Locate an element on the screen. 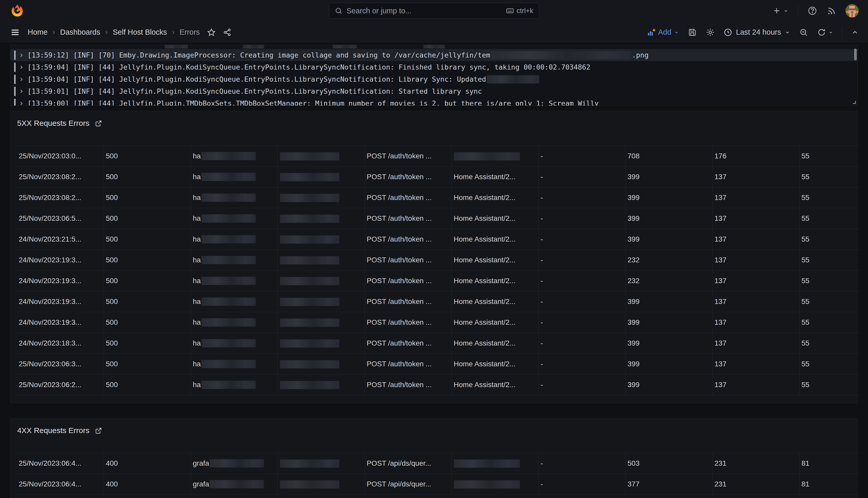 This screenshot has height=498, width=868. cell-server-name: ha is located at coordinates (234, 198).